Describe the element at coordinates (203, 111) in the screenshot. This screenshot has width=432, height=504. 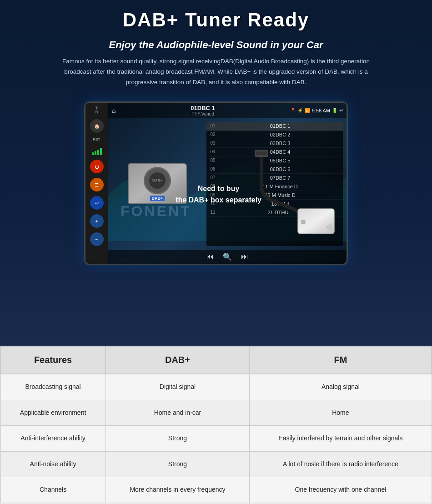
I see `station-info: 01DBC 1 PTY:Varied` at that location.